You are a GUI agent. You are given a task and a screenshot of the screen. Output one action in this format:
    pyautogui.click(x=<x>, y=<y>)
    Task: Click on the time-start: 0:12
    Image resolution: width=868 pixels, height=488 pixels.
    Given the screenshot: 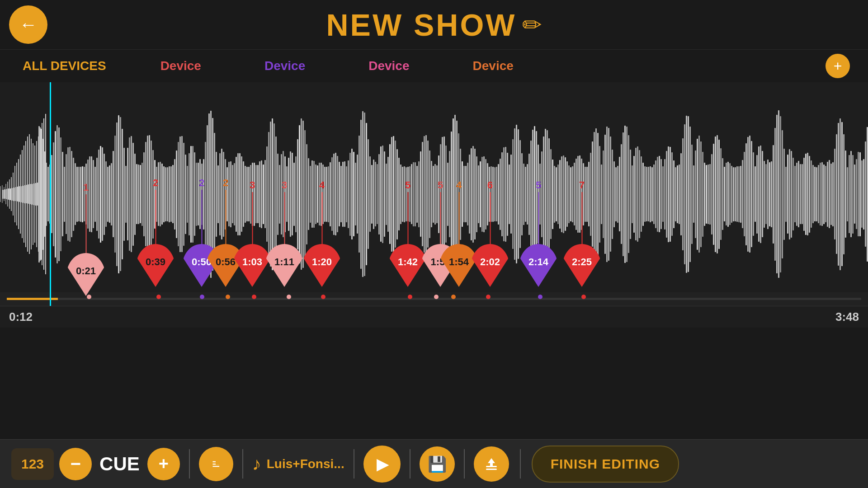 What is the action you would take?
    pyautogui.click(x=21, y=317)
    